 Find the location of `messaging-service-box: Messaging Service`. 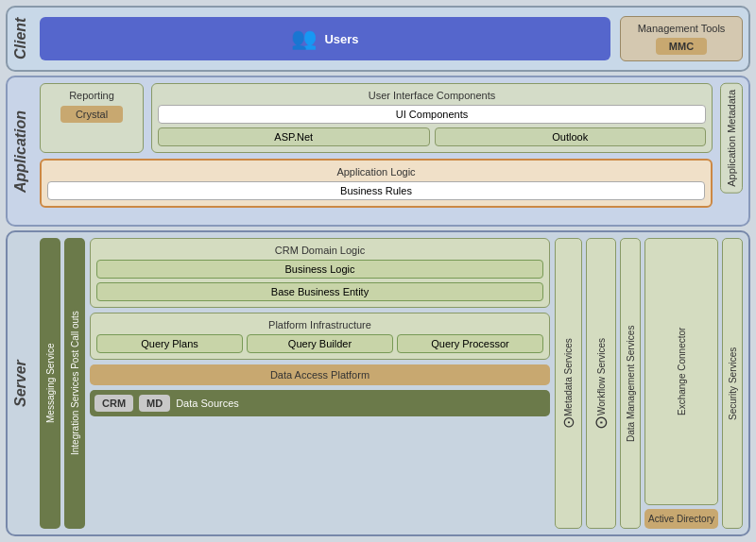

messaging-service-box: Messaging Service is located at coordinates (50, 383).